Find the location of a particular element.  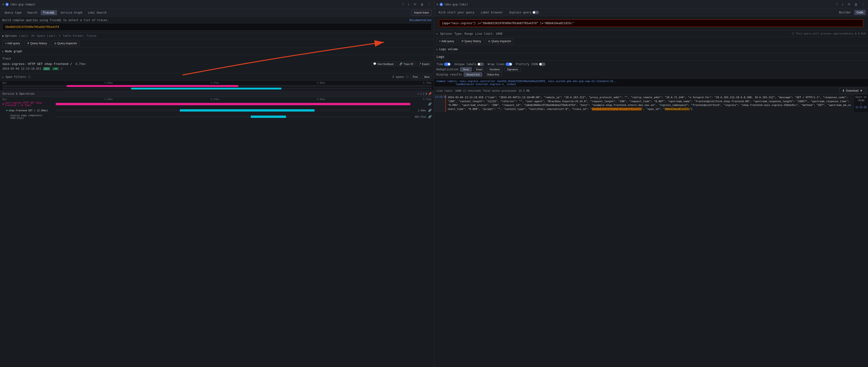

svc-op-times: 0μs 1.69ms 3.37ms 5.06ms 6.75ms is located at coordinates (217, 99).